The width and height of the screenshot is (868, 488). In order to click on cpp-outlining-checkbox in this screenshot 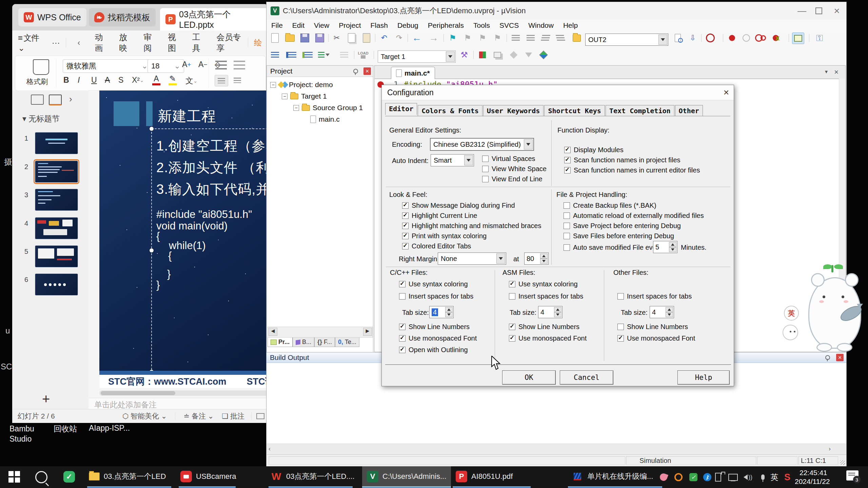, I will do `click(402, 350)`.